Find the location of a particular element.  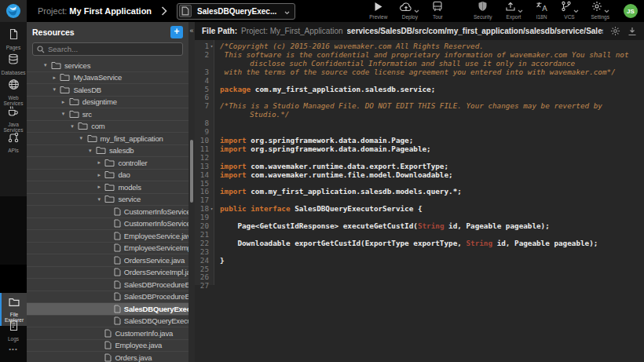

code-line: 8 is located at coordinates (419, 124).